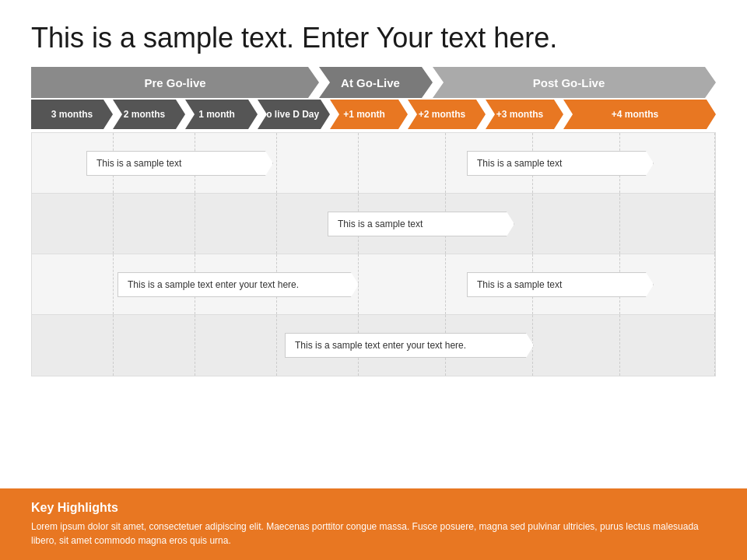 This screenshot has width=747, height=560. I want to click on grid-col-4-r3, so click(317, 285).